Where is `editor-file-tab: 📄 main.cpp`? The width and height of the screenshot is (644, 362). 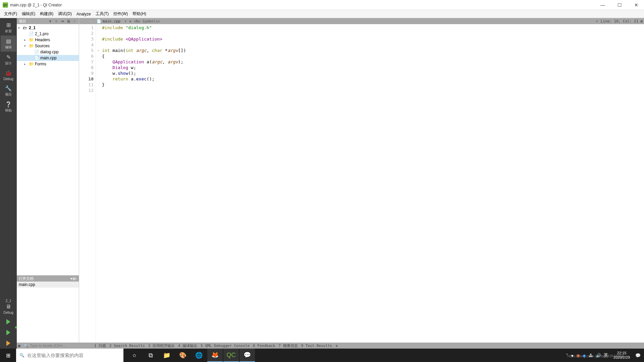 editor-file-tab: 📄 main.cpp is located at coordinates (109, 21).